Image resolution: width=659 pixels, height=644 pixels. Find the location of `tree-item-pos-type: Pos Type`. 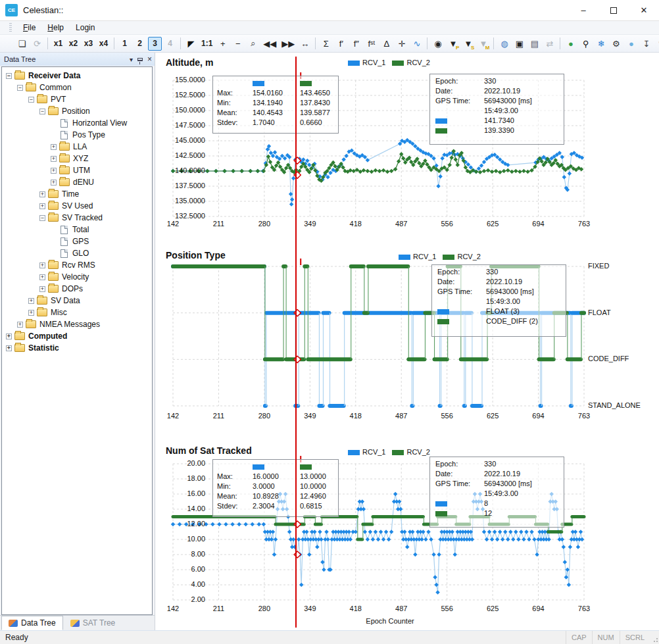

tree-item-pos-type: Pos Type is located at coordinates (77, 135).